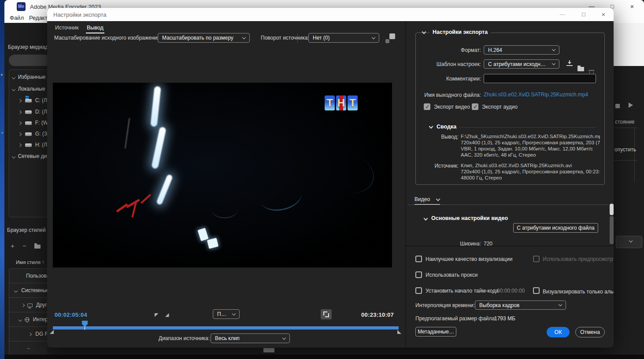  I want to click on system-drive-icon, so click(28, 101).